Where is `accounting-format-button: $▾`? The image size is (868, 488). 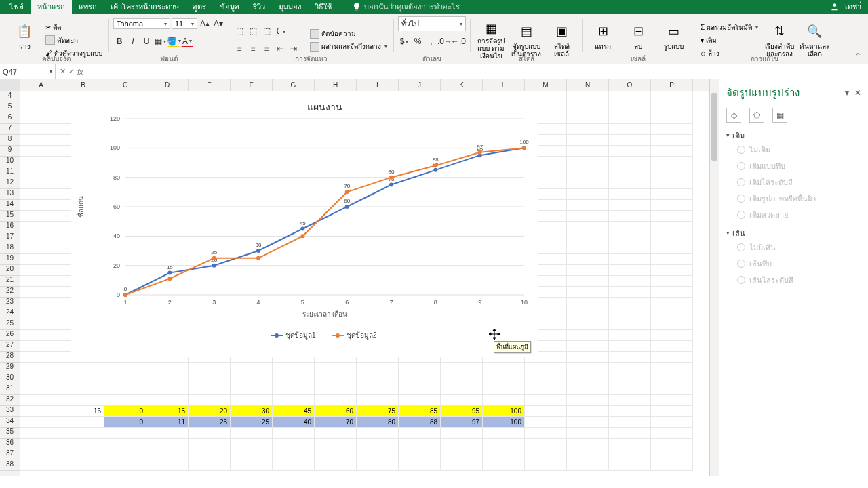
accounting-format-button: $▾ is located at coordinates (404, 41).